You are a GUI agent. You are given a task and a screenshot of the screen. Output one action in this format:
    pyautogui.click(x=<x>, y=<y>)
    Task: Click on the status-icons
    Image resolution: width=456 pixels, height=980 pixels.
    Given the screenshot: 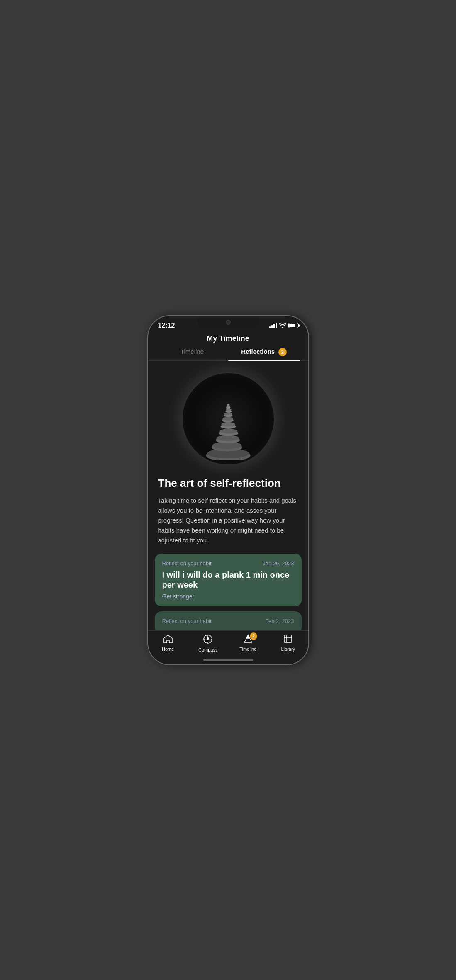 What is the action you would take?
    pyautogui.click(x=284, y=326)
    